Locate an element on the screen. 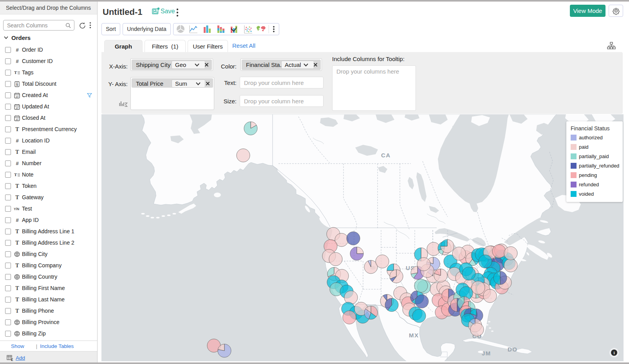  svg-text: CA is located at coordinates (386, 155).